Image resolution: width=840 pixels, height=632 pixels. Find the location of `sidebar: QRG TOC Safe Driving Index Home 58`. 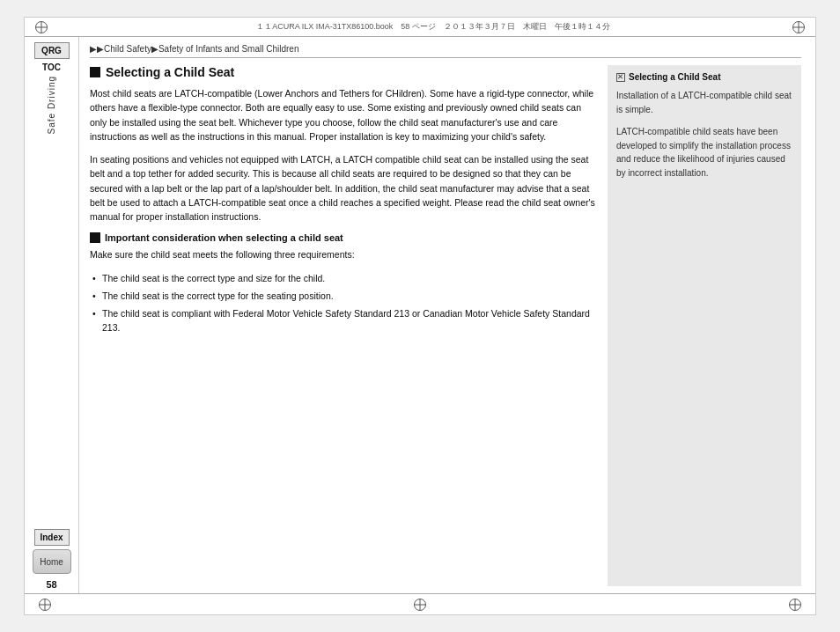

sidebar: QRG TOC Safe Driving Index Home 58 is located at coordinates (52, 315).